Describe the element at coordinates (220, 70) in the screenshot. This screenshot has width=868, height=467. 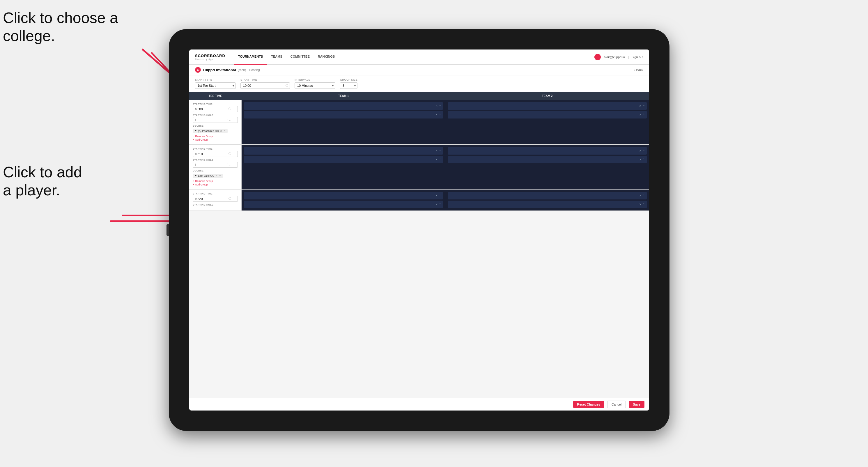
I see `tournament-name: Clippd Invitational` at that location.